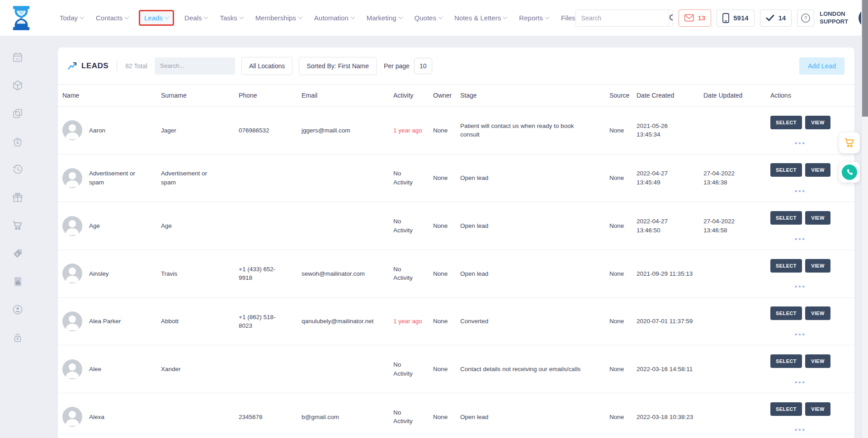  I want to click on basket-icon, so click(18, 141).